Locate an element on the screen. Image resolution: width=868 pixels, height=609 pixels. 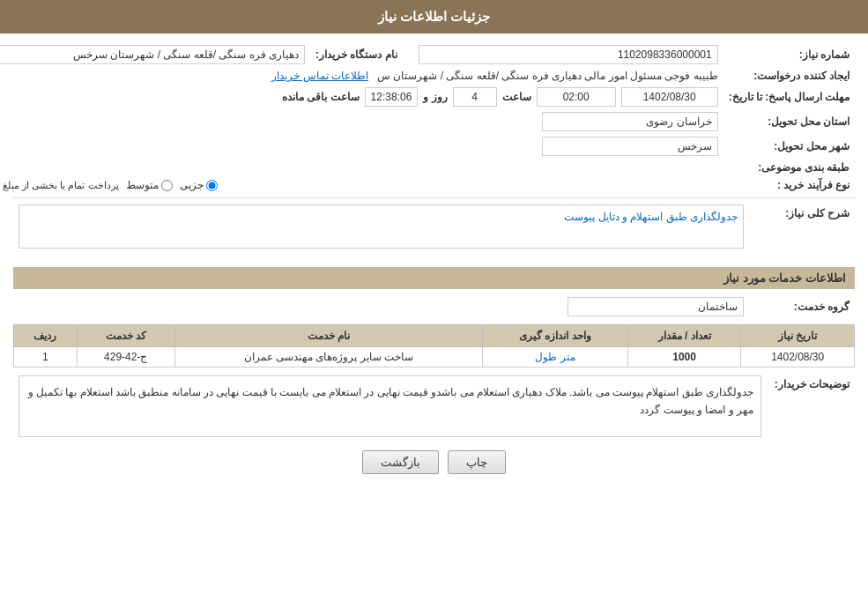
td-service-code: ج-42-429 is located at coordinates (125, 358).